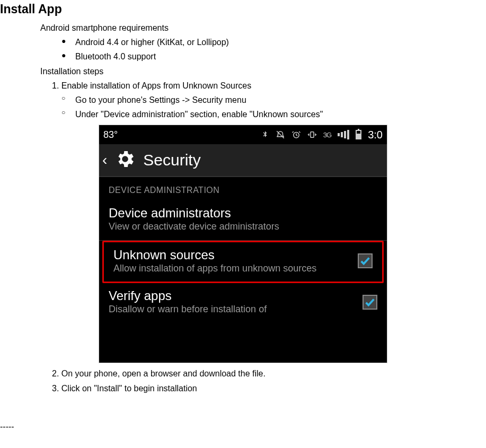 The image size is (486, 448). What do you see at coordinates (243, 227) in the screenshot?
I see `setting-subtitle: View or deactivate device administrators` at bounding box center [243, 227].